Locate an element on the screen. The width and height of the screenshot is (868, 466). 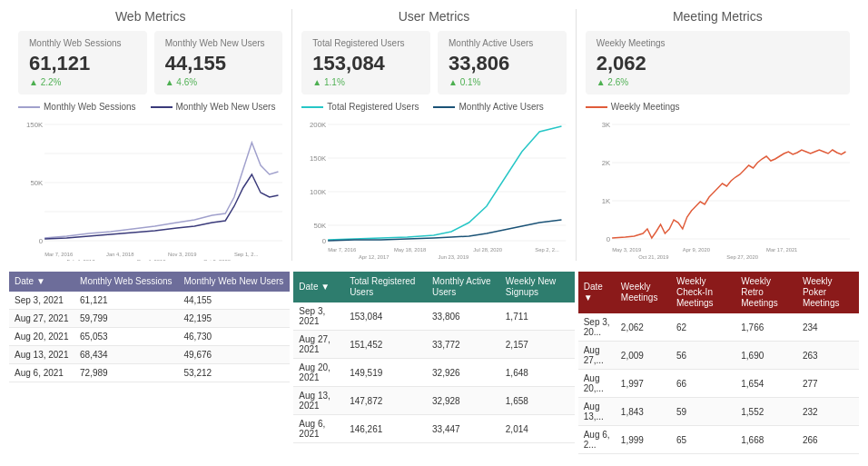
user-chart-legend: Total Registered Users Monthly Active Us… is located at coordinates (434, 107).